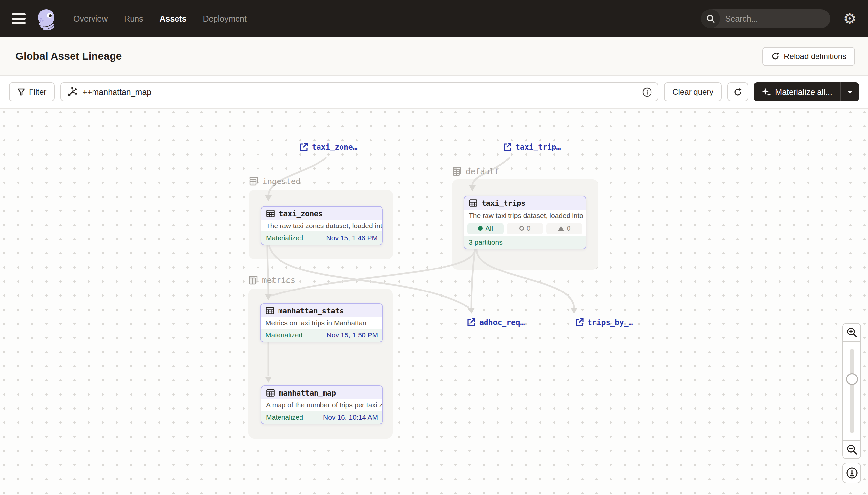  I want to click on triangle-icon, so click(561, 228).